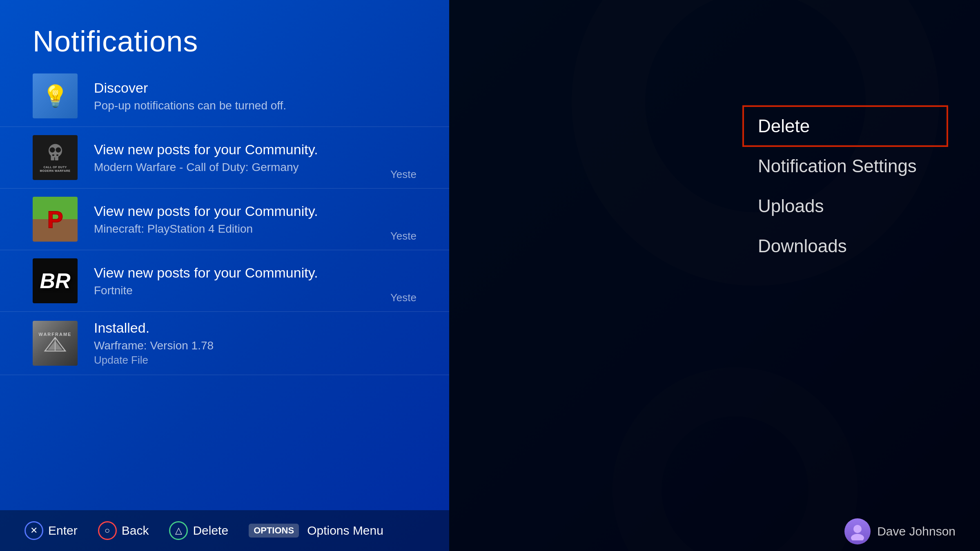 This screenshot has width=980, height=551. I want to click on playstation-logo-icon: P, so click(56, 220).